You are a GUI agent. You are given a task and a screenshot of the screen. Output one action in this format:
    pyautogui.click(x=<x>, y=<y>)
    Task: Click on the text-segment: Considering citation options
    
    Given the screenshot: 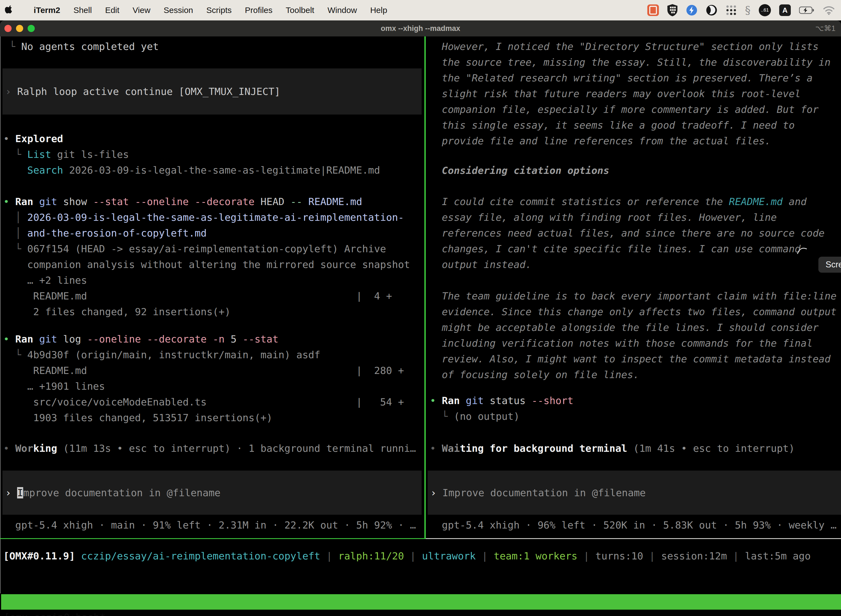 What is the action you would take?
    pyautogui.click(x=520, y=170)
    